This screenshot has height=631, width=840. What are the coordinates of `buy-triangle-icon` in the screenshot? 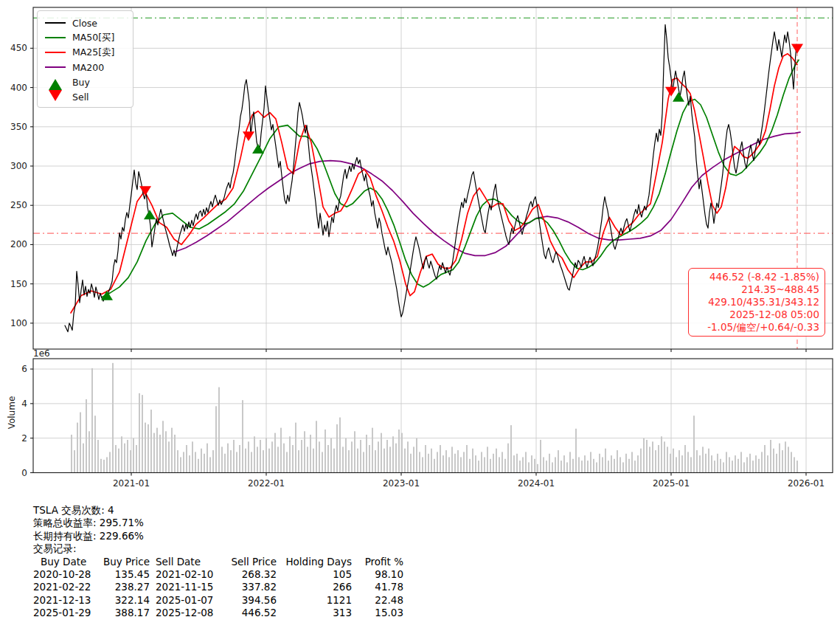 It's located at (55, 84).